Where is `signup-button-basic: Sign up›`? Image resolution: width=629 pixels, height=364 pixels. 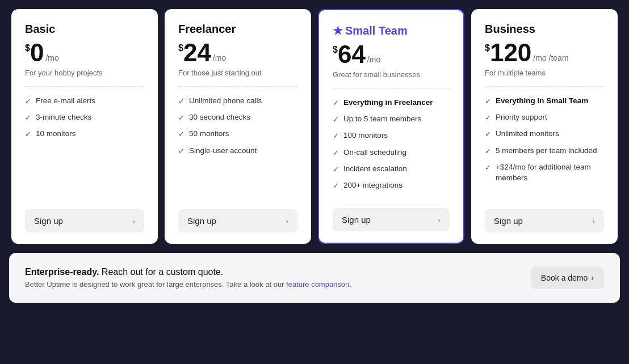 signup-button-basic: Sign up› is located at coordinates (85, 221).